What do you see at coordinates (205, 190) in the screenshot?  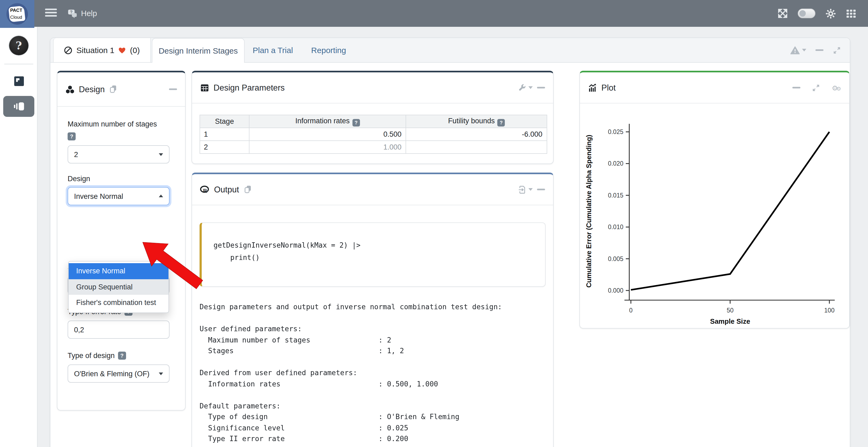 I see `r-logo-icon: R` at bounding box center [205, 190].